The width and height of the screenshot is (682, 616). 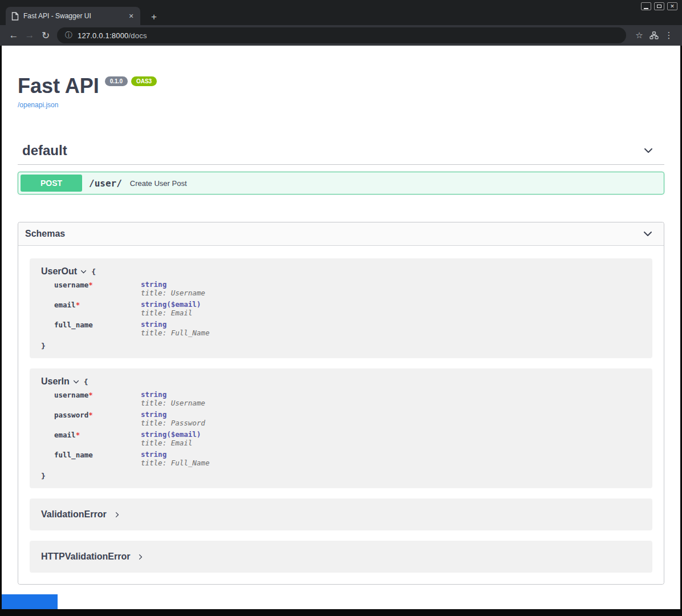 What do you see at coordinates (68, 35) in the screenshot?
I see `page-info-icon: ⓘ` at bounding box center [68, 35].